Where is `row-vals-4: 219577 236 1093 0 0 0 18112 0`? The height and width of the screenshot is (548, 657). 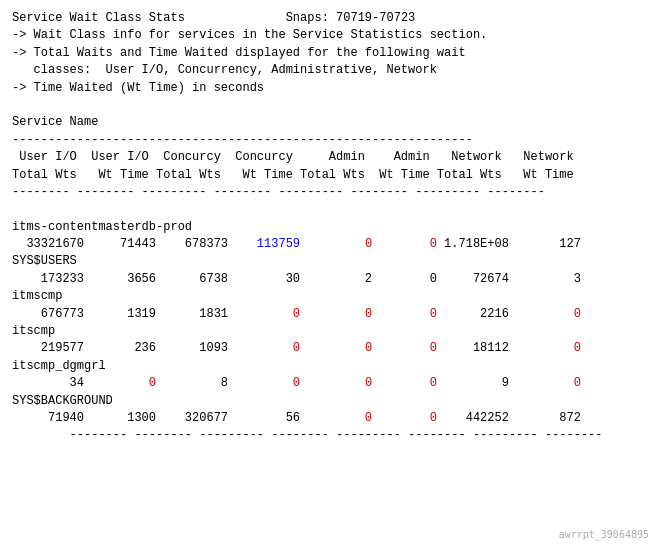 row-vals-4: 219577 236 1093 0 0 0 18112 0 is located at coordinates (296, 348).